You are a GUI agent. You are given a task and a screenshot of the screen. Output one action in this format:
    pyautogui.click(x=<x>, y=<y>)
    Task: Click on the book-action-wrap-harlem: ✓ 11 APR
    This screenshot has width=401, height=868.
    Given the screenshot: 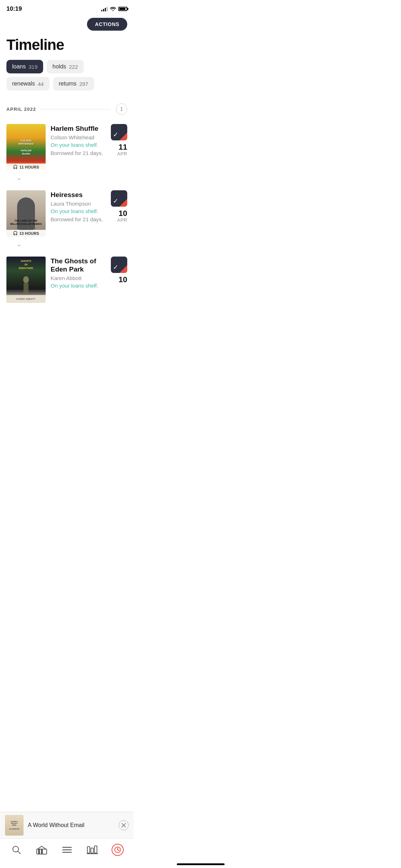 What is the action you would take?
    pyautogui.click(x=119, y=140)
    